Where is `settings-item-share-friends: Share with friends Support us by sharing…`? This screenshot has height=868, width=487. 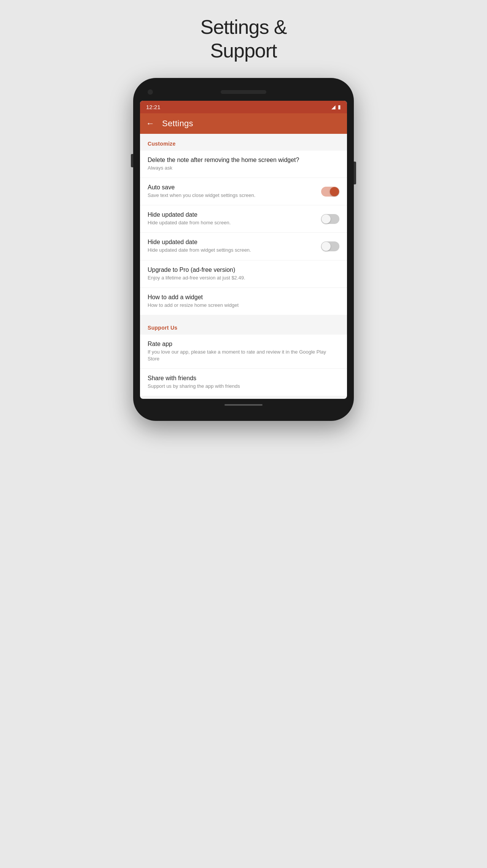 settings-item-share-friends: Share with friends Support us by sharing… is located at coordinates (244, 382).